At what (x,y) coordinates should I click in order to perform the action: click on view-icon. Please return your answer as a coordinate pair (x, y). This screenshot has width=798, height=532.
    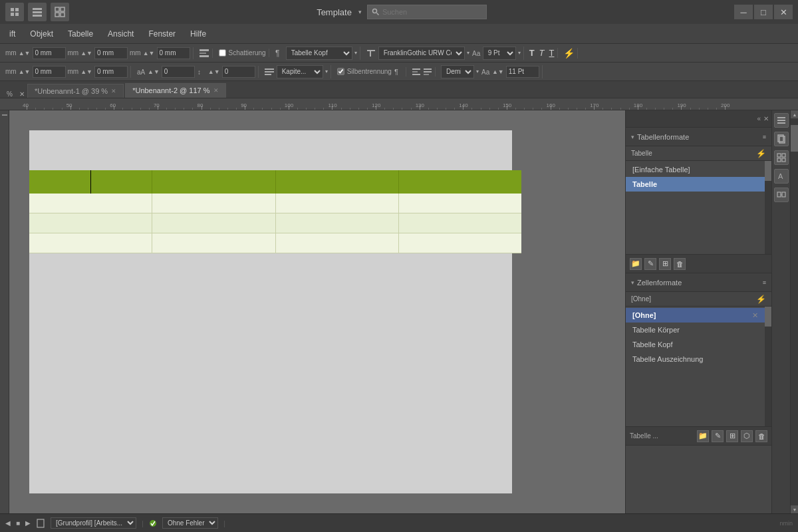
    Looking at the image, I should click on (37, 12).